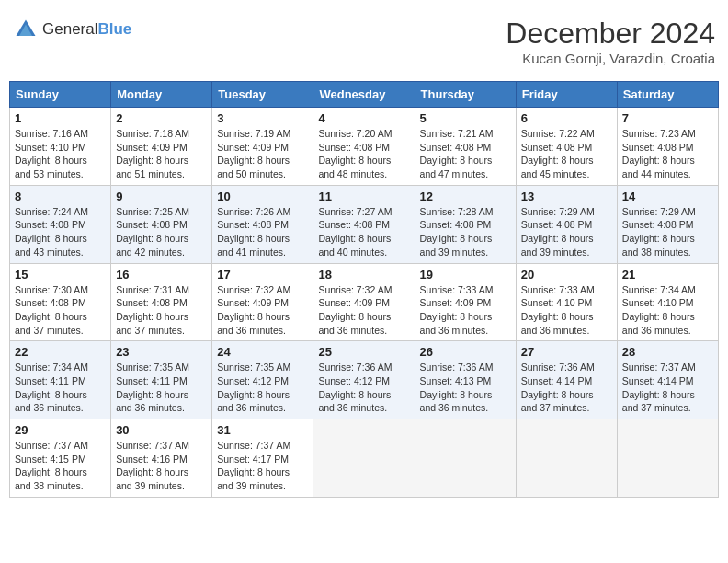 The height and width of the screenshot is (563, 728). Describe the element at coordinates (465, 274) in the screenshot. I see `day-number: 19` at that location.